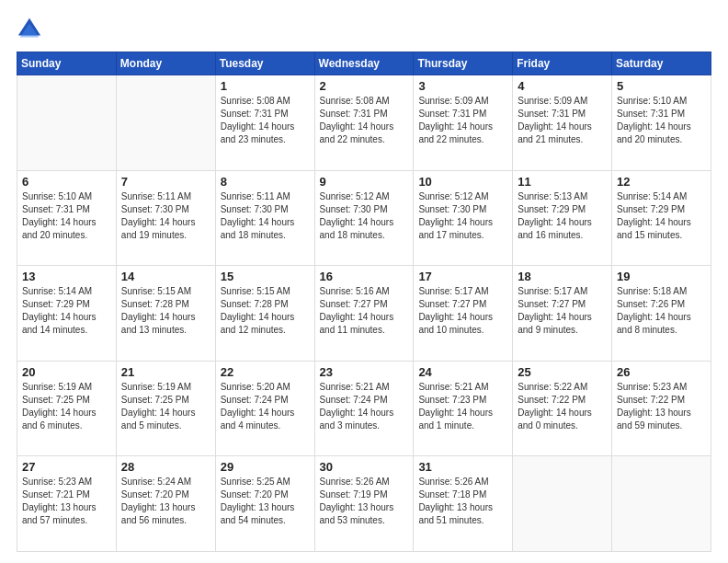 The width and height of the screenshot is (728, 563). Describe the element at coordinates (563, 372) in the screenshot. I see `day-number: 25` at that location.